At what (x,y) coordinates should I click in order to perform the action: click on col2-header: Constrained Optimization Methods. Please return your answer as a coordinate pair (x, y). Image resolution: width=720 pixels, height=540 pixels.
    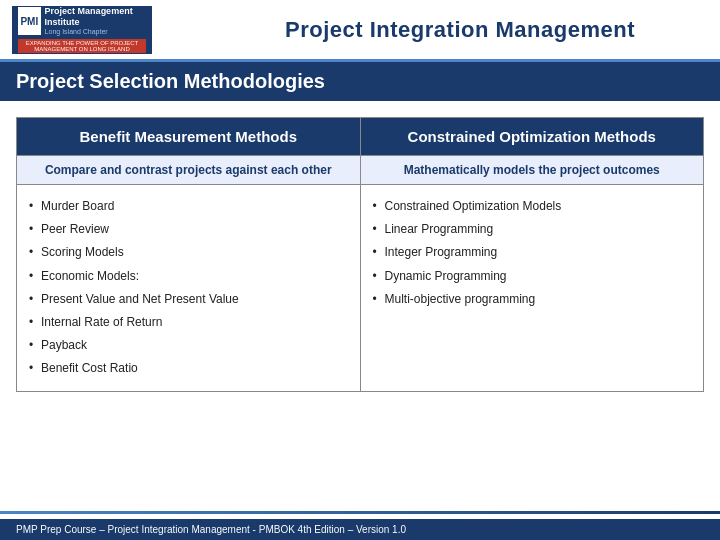
    Looking at the image, I should click on (532, 137).